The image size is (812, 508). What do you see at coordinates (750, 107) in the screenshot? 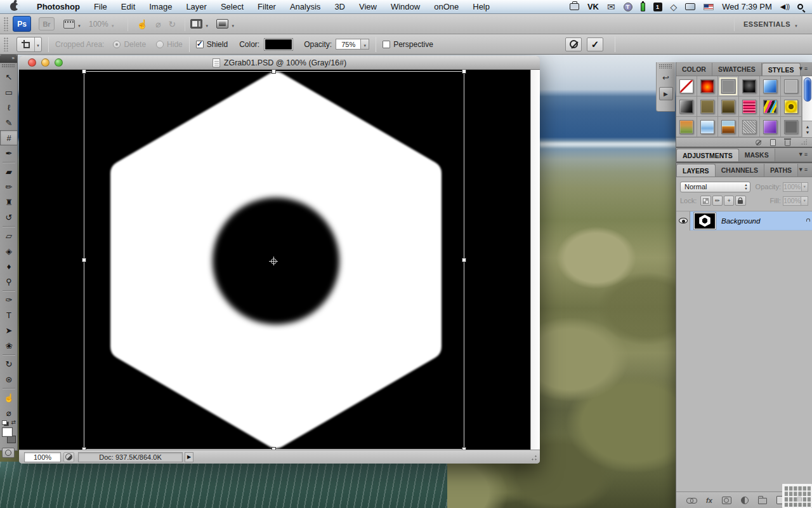
I see `style-pink-stripes` at bounding box center [750, 107].